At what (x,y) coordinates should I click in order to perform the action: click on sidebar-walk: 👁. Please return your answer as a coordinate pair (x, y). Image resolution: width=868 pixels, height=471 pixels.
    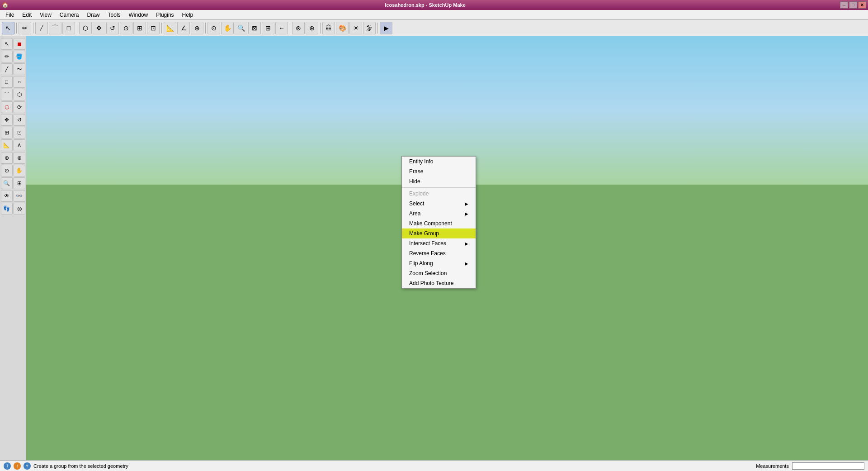
    Looking at the image, I should click on (7, 196).